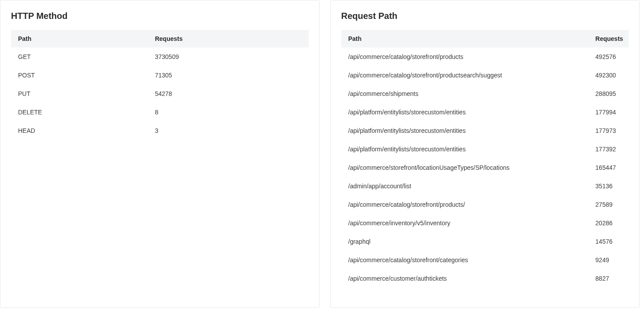 The image size is (644, 315). What do you see at coordinates (608, 242) in the screenshot?
I see `cell-requests: 14576` at bounding box center [608, 242].